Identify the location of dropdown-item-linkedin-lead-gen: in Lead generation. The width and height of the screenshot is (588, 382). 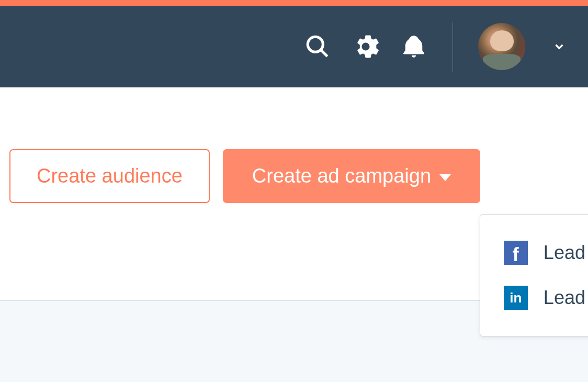
(534, 298).